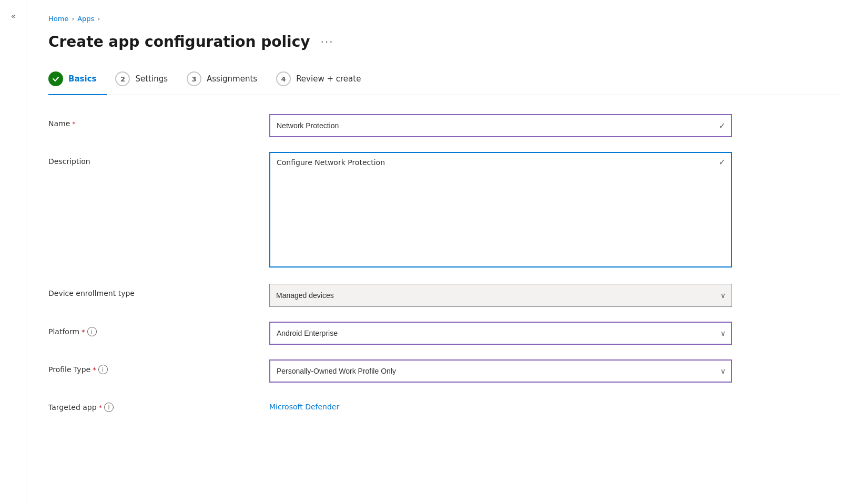 This screenshot has height=504, width=863. I want to click on name-required: *, so click(74, 124).